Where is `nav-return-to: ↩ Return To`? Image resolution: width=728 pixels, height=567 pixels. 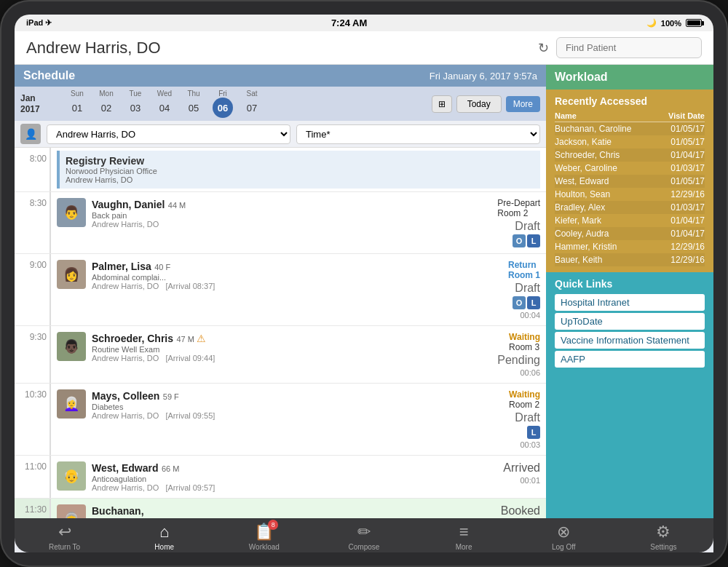
nav-return-to: ↩ Return To is located at coordinates (65, 537).